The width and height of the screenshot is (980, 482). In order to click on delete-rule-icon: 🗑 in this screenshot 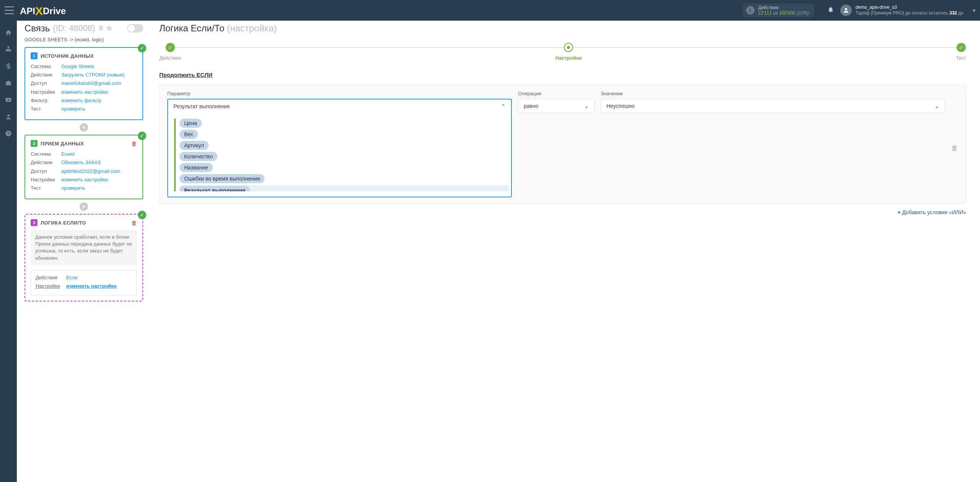, I will do `click(955, 148)`.